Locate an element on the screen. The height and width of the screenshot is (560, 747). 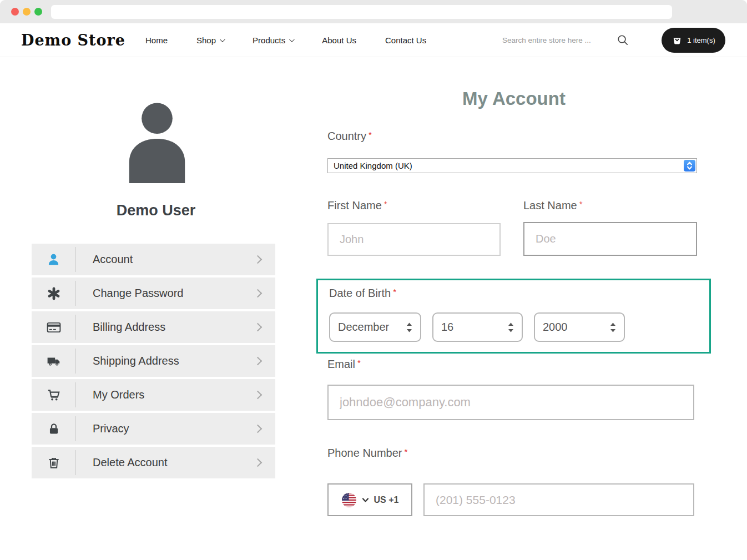
trash-icon is located at coordinates (54, 463).